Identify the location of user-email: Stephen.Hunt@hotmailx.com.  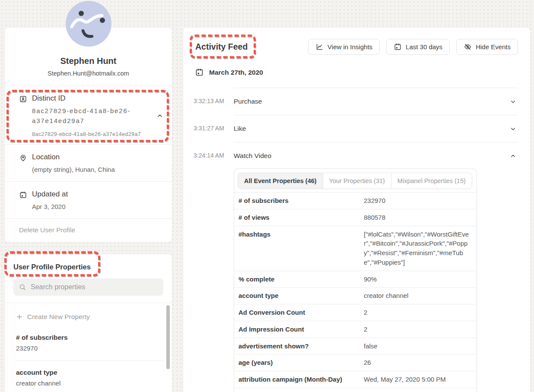
(88, 73).